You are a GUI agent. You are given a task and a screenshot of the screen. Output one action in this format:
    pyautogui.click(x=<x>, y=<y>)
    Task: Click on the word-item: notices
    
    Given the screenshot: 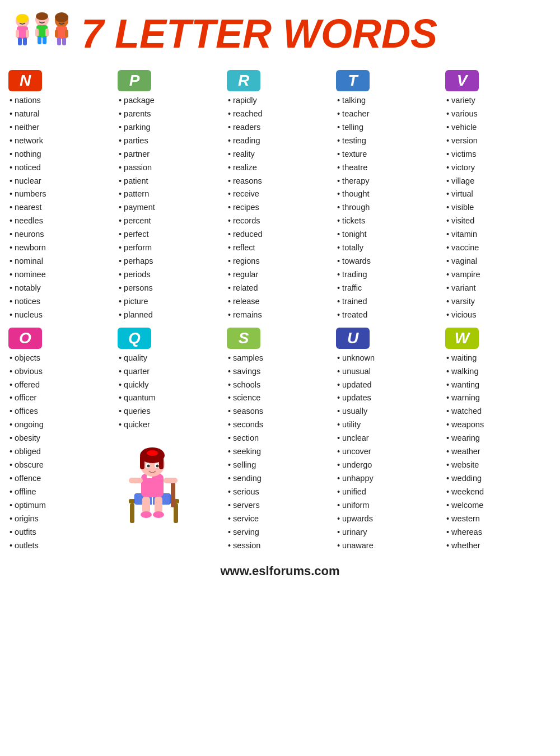 What is the action you would take?
    pyautogui.click(x=62, y=302)
    